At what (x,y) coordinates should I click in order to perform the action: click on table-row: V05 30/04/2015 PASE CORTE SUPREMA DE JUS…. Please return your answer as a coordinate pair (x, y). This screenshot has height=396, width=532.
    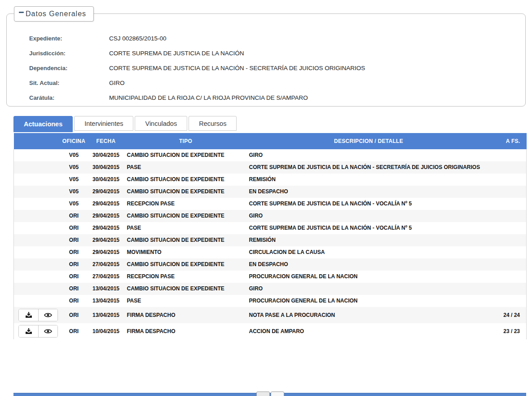
    Looking at the image, I should click on (270, 167).